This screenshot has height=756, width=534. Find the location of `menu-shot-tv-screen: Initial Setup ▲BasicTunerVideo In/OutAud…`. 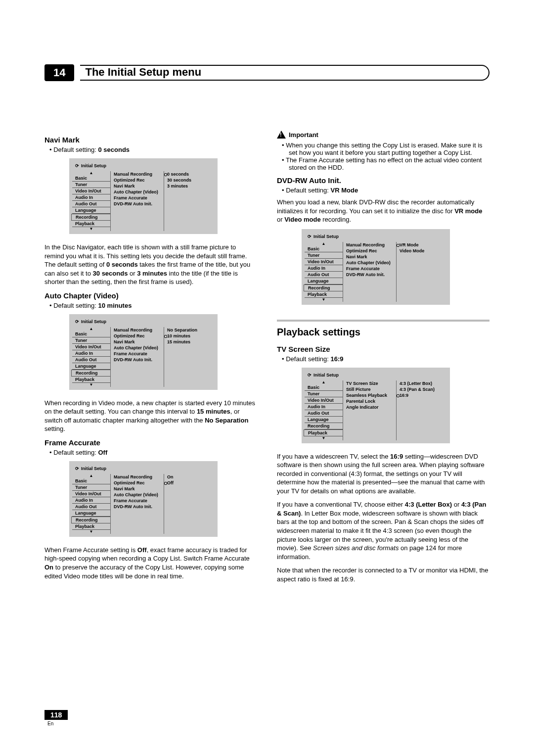

menu-shot-tv-screen: Initial Setup ▲BasicTunerVideo In/OutAud… is located at coordinates (376, 406).